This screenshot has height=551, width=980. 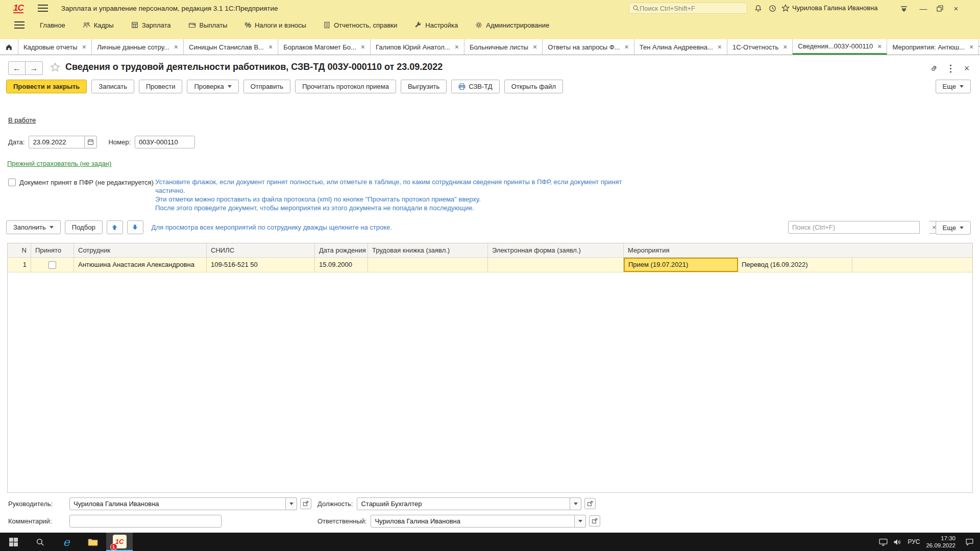 I want to click on back-arrow-icon: ←, so click(x=17, y=68).